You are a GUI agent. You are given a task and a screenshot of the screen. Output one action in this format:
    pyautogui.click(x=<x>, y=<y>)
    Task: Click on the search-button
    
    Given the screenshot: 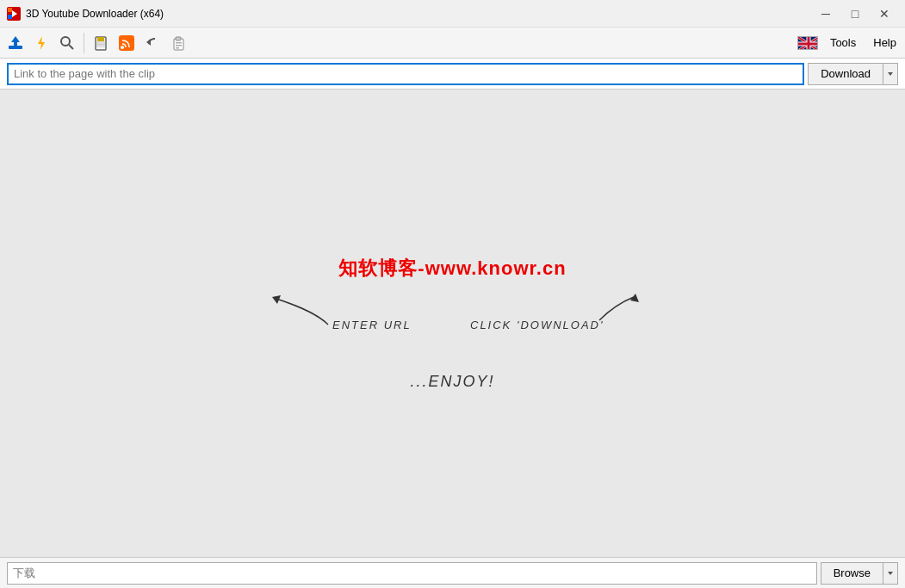 What is the action you would take?
    pyautogui.click(x=67, y=43)
    